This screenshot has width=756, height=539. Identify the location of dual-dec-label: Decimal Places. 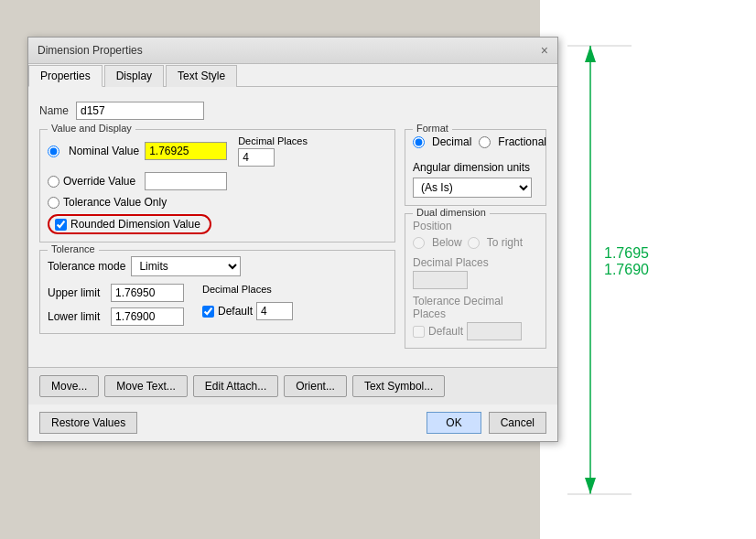
(476, 263).